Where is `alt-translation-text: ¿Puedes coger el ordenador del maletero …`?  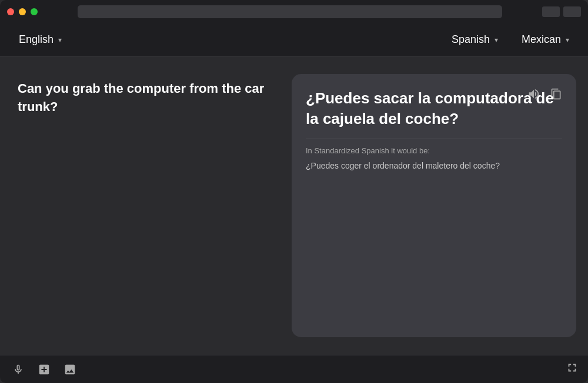
alt-translation-text: ¿Puedes coger el ordenador del maletero … is located at coordinates (434, 166).